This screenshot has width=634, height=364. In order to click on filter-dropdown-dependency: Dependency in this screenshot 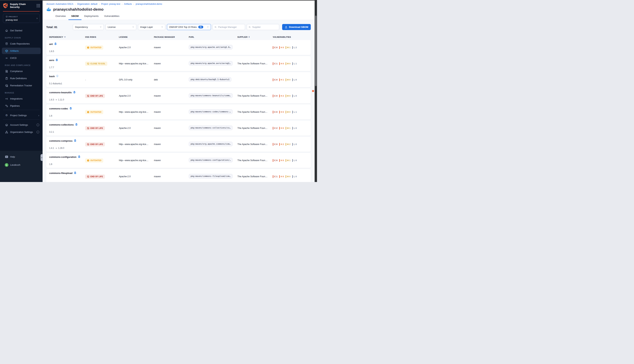, I will do `click(88, 27)`.